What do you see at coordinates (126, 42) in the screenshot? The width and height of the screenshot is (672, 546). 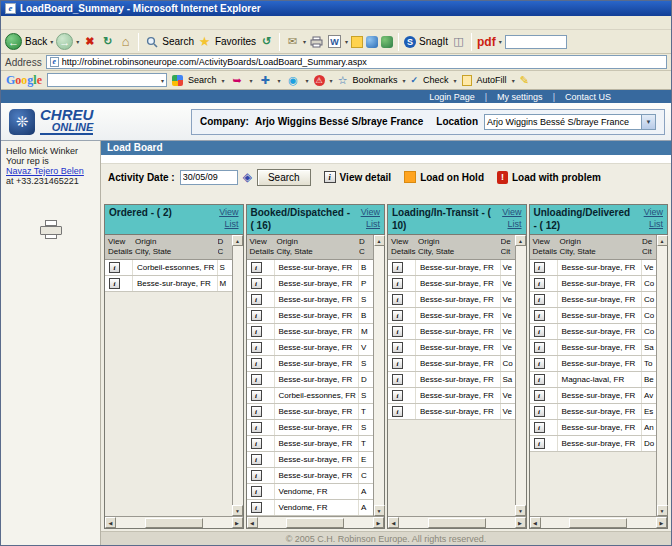 I see `home-icon: ⌂` at bounding box center [126, 42].